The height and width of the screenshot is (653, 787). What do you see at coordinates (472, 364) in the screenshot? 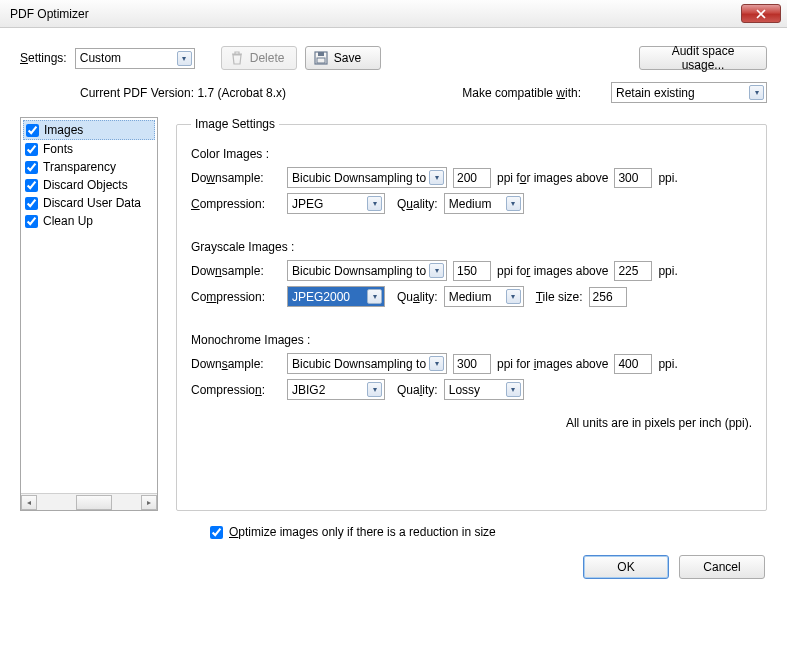
I see `mono-ppi-input` at bounding box center [472, 364].